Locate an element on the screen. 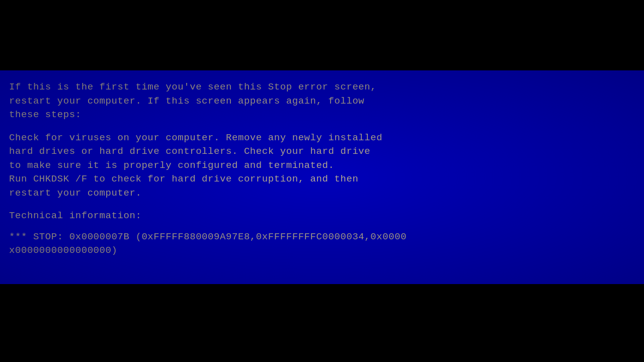 Image resolution: width=644 pixels, height=362 pixels. intro-paragraph: If this is the first time you've seen th… is located at coordinates (322, 102).